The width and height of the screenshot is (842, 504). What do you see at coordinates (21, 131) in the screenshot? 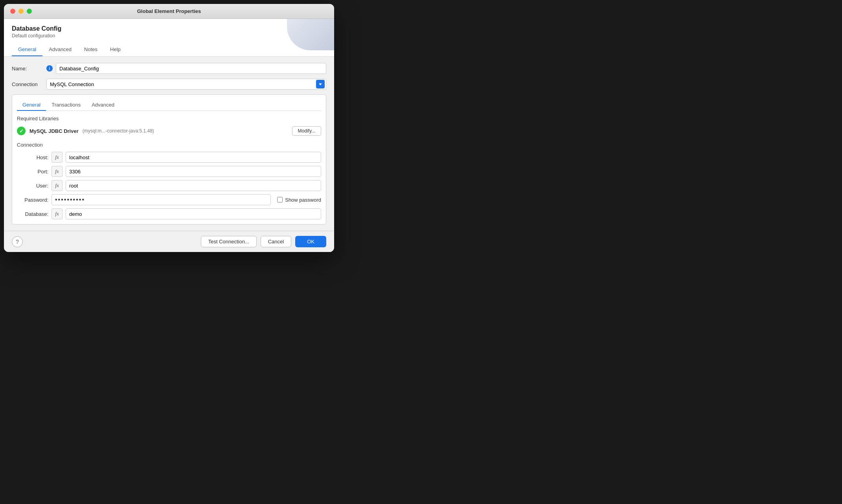
I see `library-status-icon` at bounding box center [21, 131].